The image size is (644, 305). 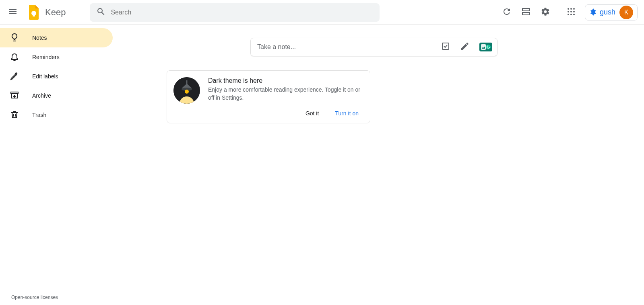 I want to click on header-actions: gush K, so click(x=568, y=12).